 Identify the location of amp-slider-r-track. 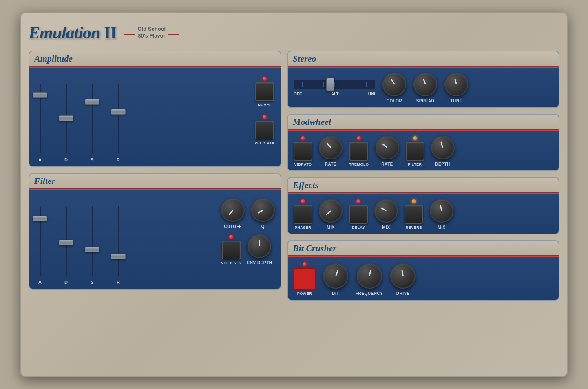
(118, 119).